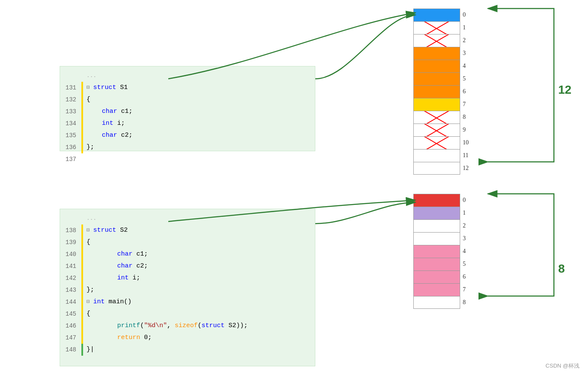 The height and width of the screenshot is (374, 588). Describe the element at coordinates (562, 269) in the screenshot. I see `label-8: 8` at that location.